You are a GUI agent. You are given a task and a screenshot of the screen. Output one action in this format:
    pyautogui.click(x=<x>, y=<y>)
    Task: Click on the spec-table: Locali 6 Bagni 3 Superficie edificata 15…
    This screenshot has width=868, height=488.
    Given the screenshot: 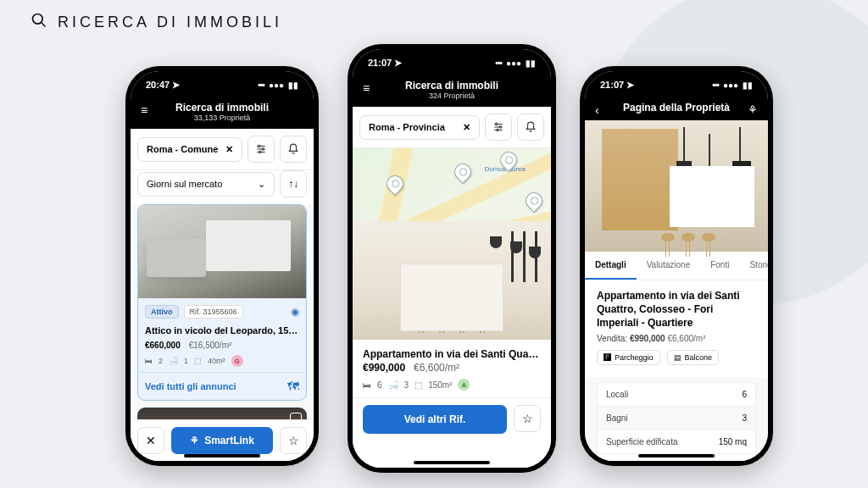 What is the action you would take?
    pyautogui.click(x=676, y=422)
    